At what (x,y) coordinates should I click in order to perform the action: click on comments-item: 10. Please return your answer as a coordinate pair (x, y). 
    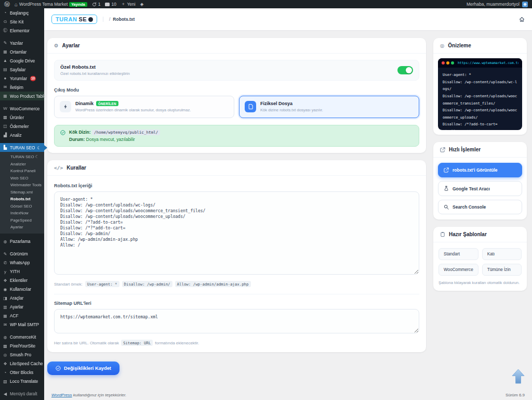
    Looking at the image, I should click on (110, 4).